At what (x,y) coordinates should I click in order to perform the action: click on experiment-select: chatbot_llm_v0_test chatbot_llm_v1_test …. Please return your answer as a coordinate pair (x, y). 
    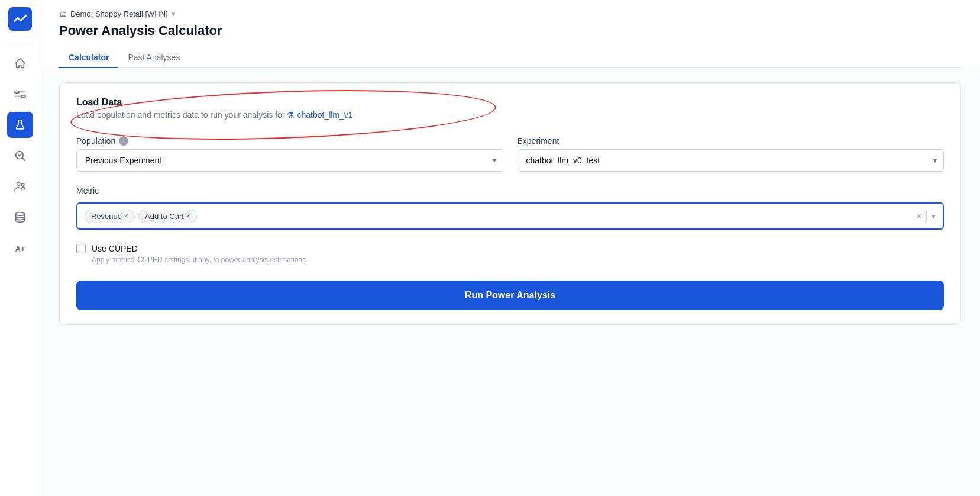
    Looking at the image, I should click on (731, 160).